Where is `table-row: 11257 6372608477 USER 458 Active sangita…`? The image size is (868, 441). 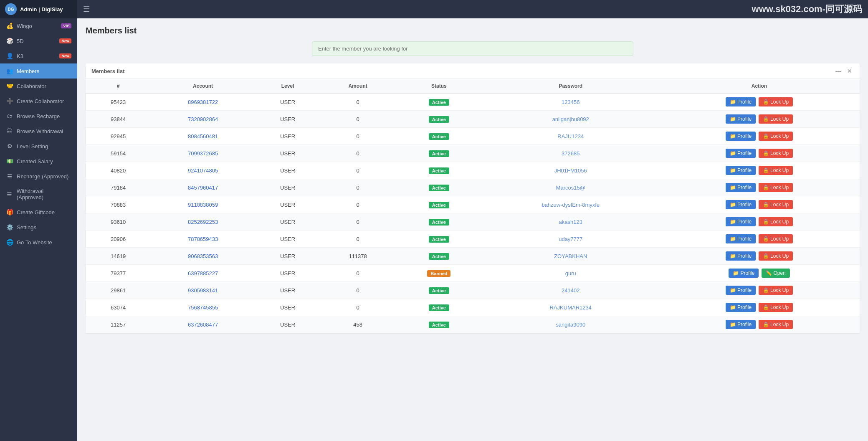 table-row: 11257 6372608477 USER 458 Active sangita… is located at coordinates (473, 325).